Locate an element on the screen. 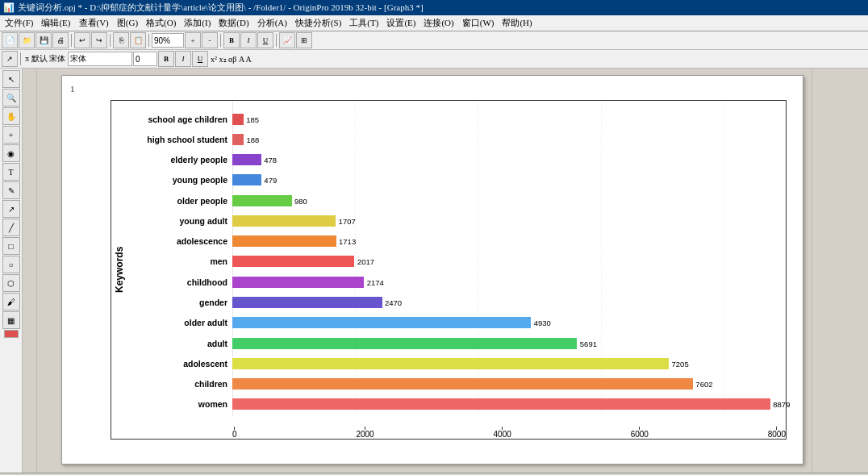  menu-item-file: 文件(F) is located at coordinates (19, 23).